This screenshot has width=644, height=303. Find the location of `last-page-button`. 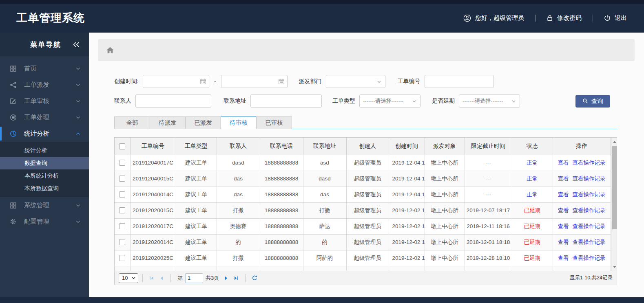

last-page-button is located at coordinates (236, 278).